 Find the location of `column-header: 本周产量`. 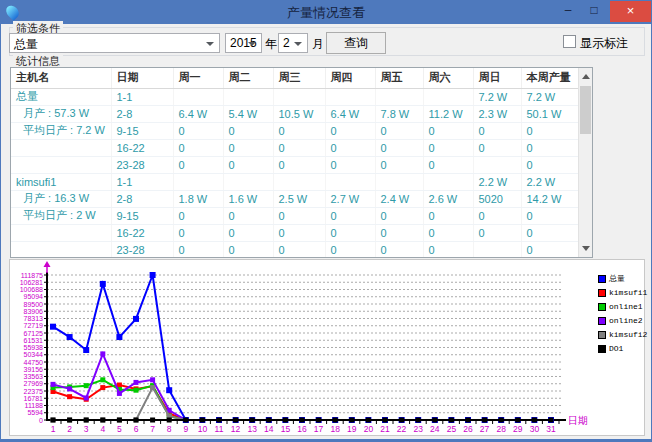

column-header: 本周产量 is located at coordinates (550, 78).